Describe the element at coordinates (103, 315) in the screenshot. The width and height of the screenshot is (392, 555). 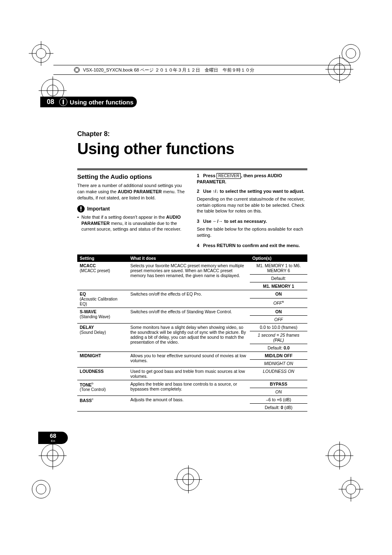
I see `setting-cell: S-WAVE(Standing Wave)` at that location.